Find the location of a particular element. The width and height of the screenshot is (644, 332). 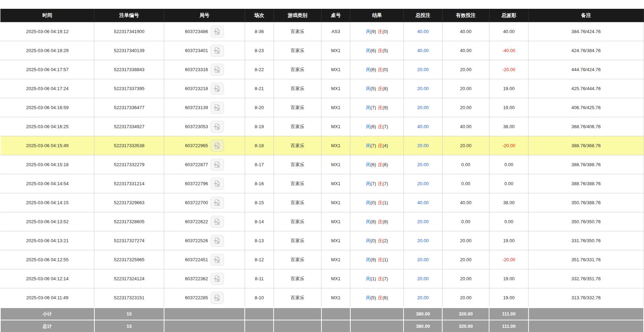

result-banker-score: (0) is located at coordinates (385, 32).